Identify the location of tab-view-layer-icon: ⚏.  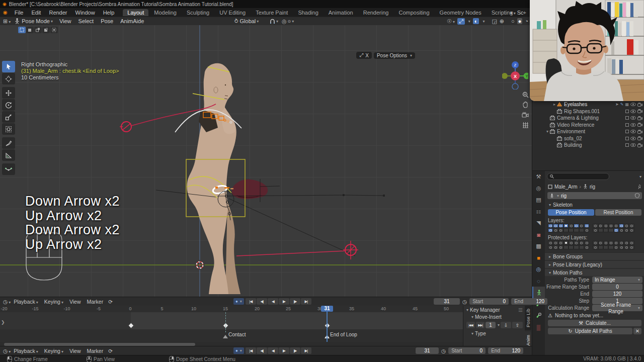
(538, 211).